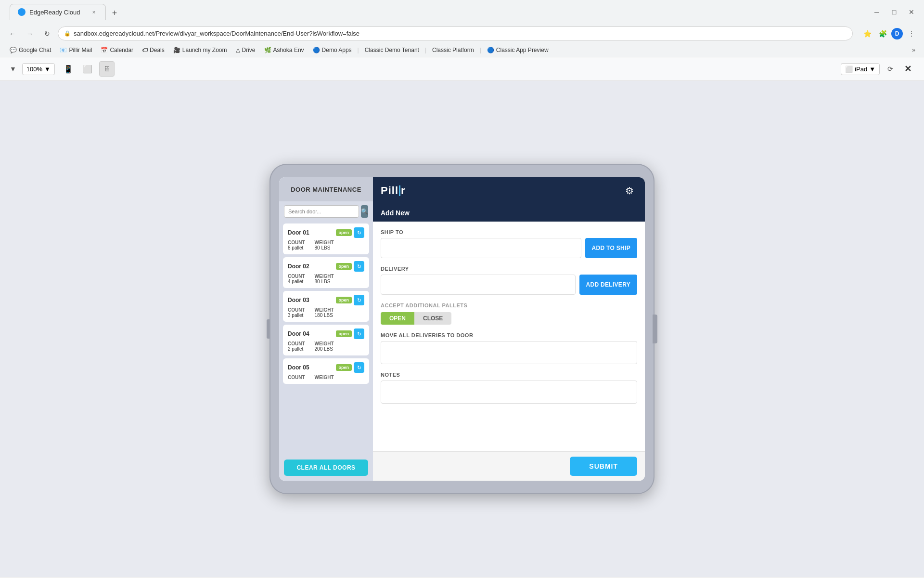 The height and width of the screenshot is (578, 924). I want to click on bookmarks-bar: 💬 Google Chat 📧 Pillir Mail 📅 Calendar 🏷…, so click(462, 50).